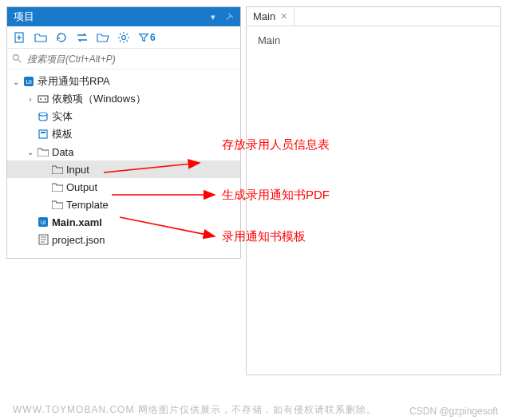 The height and width of the screenshot is (420, 506). I want to click on tree-label: Input, so click(77, 169).